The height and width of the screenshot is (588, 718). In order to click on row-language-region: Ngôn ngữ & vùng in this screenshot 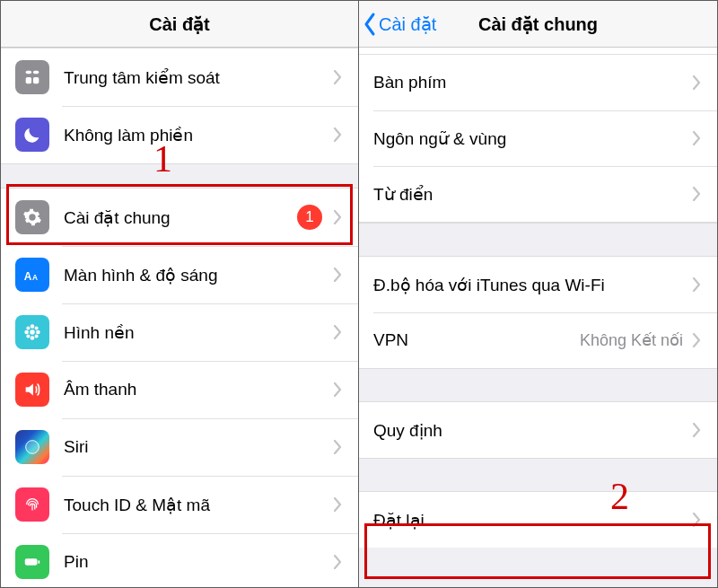, I will do `click(538, 138)`.